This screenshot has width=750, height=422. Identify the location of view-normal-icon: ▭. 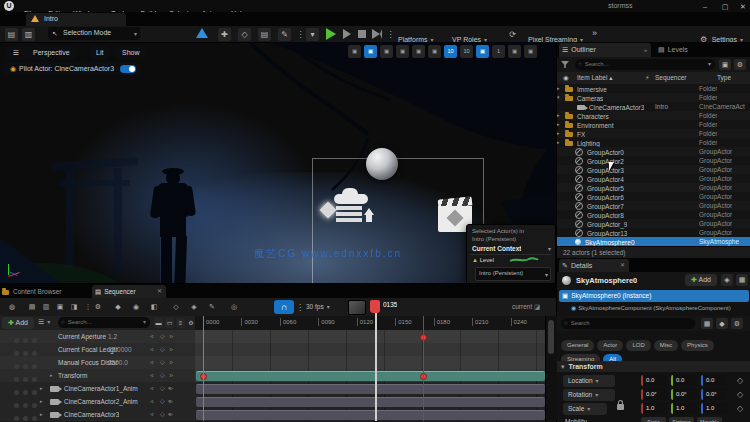
(170, 323).